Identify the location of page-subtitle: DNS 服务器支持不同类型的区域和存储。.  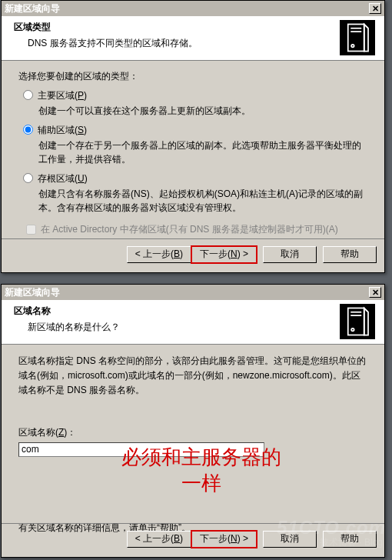
(175, 43).